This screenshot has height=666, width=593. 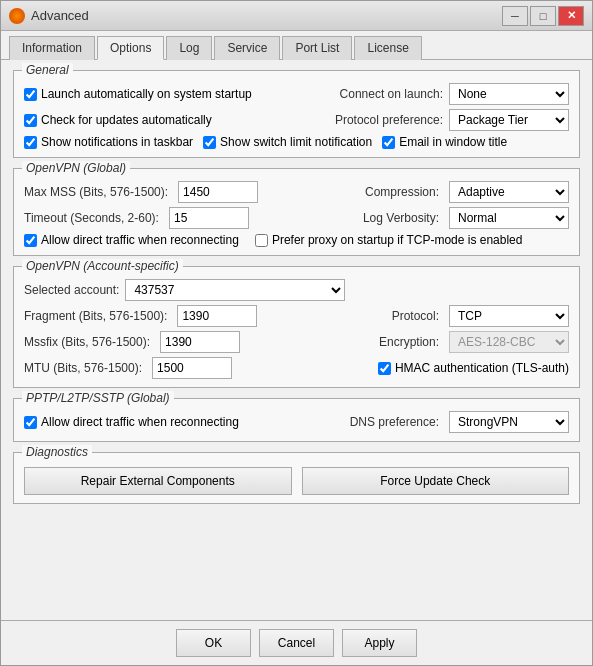 I want to click on tab-license: License, so click(x=388, y=48).